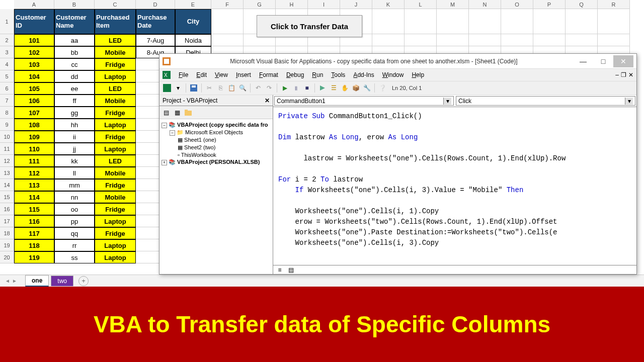  Describe the element at coordinates (74, 125) in the screenshot. I see `data-cell: hh` at that location.